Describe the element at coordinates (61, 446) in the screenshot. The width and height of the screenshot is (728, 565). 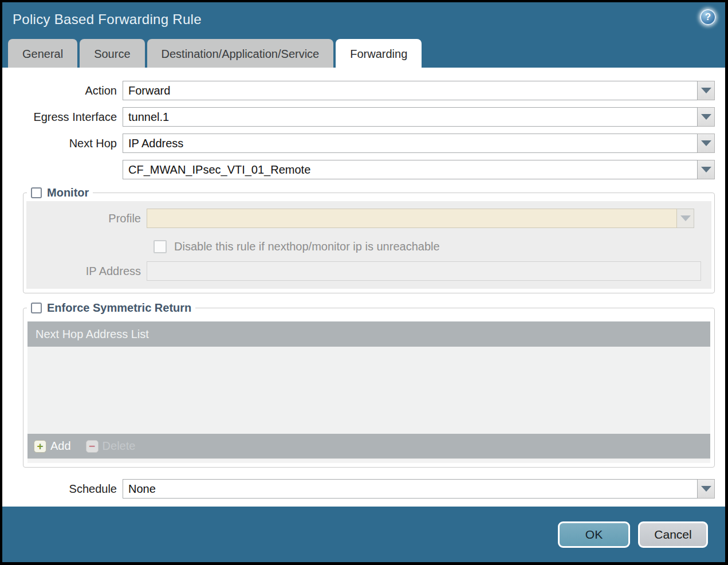
I see `add-button-label: Add` at that location.